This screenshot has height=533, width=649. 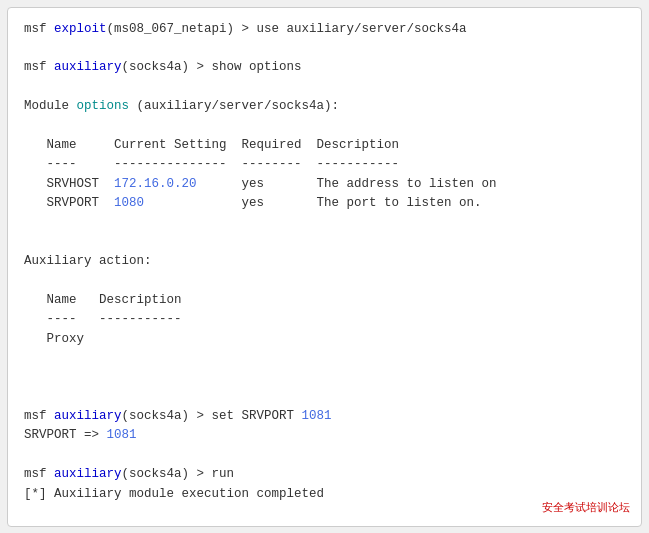 I want to click on terminal-text-segment: 1080, so click(x=129, y=203).